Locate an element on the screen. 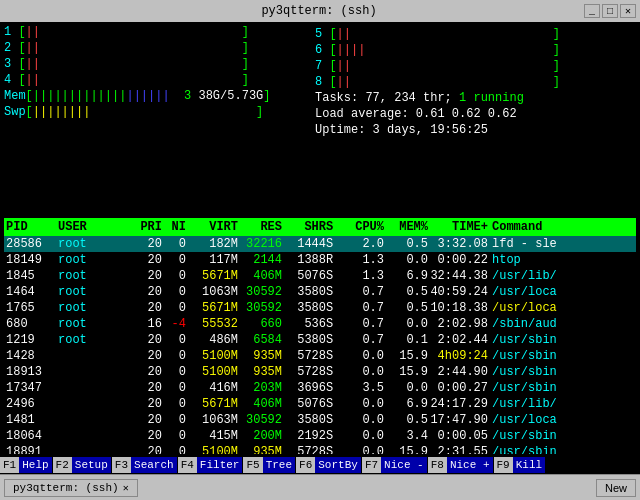 Image resolution: width=640 pixels, height=500 pixels. fn-key-f2: F2 is located at coordinates (62, 465).